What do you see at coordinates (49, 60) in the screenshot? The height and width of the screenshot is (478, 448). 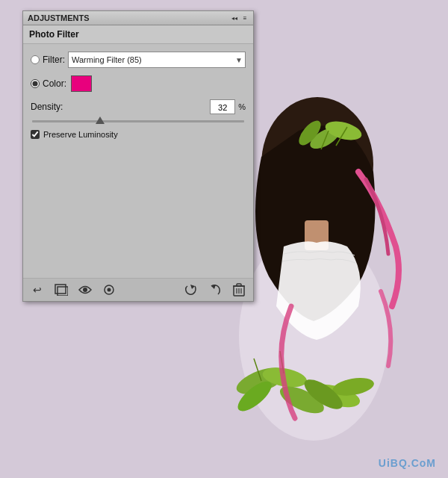 I see `filter-radio-label: Filter:` at bounding box center [49, 60].